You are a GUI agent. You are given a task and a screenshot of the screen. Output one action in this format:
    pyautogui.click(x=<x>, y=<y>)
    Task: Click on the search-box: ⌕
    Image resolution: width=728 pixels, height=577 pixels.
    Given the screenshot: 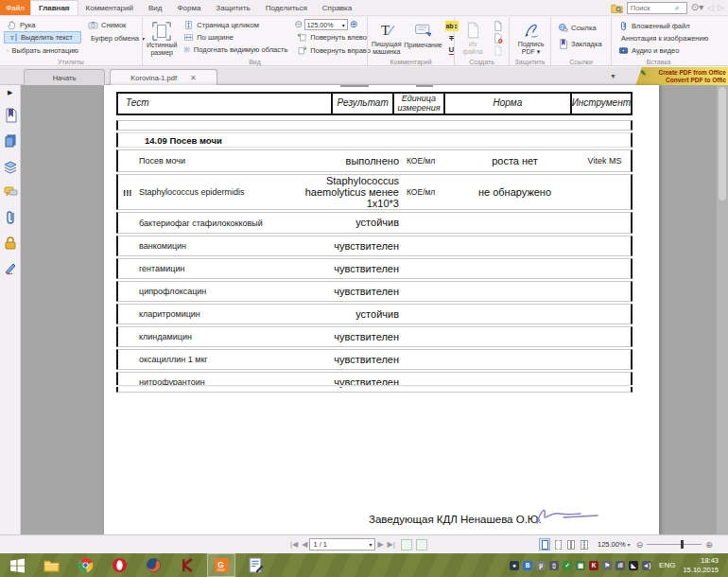 What is the action you would take?
    pyautogui.click(x=657, y=8)
    